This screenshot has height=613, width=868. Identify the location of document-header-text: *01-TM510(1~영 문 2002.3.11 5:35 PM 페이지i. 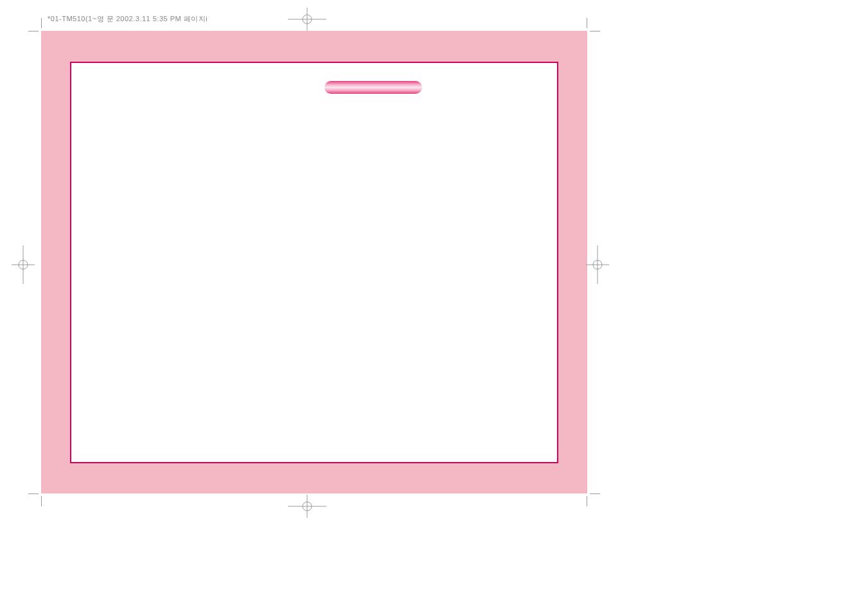
(127, 19).